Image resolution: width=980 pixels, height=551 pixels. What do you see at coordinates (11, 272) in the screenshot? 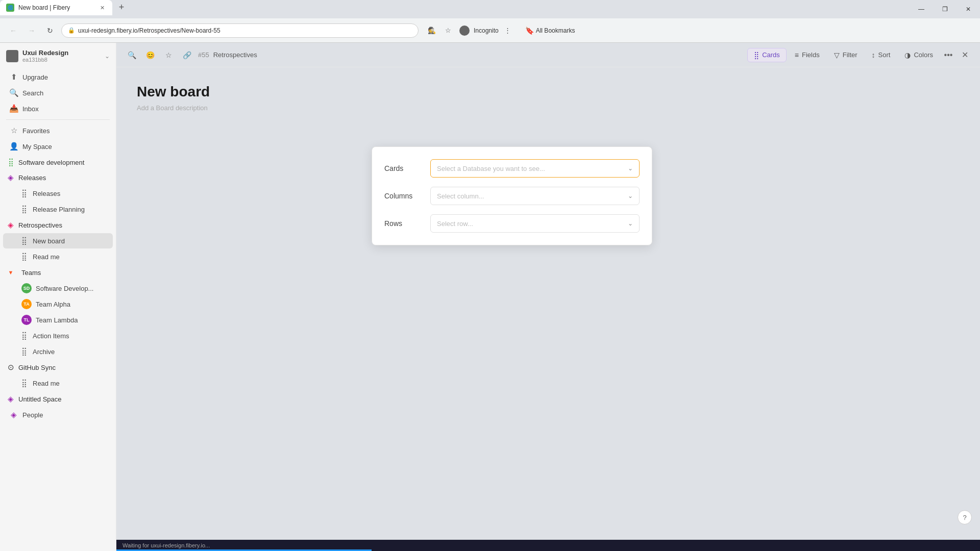
I see `teams-chevron-icon: ▼` at bounding box center [11, 272].